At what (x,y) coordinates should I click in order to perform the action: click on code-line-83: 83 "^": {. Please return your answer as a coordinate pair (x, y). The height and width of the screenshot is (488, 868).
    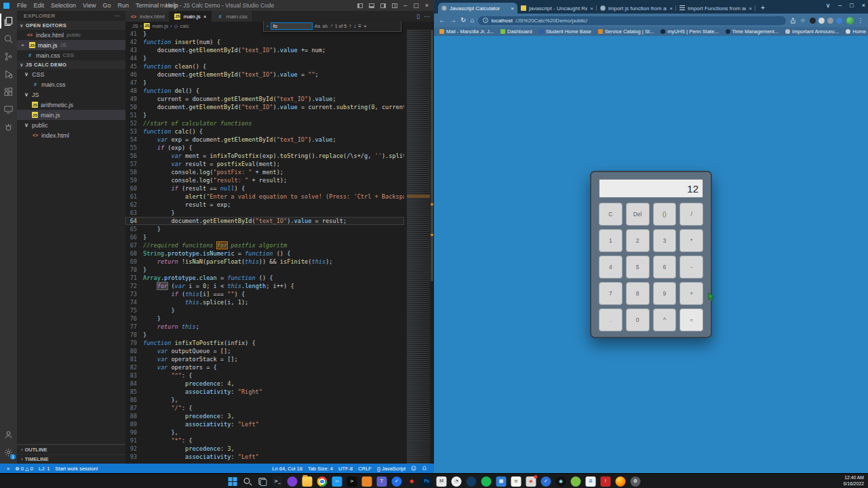
    Looking at the image, I should click on (264, 375).